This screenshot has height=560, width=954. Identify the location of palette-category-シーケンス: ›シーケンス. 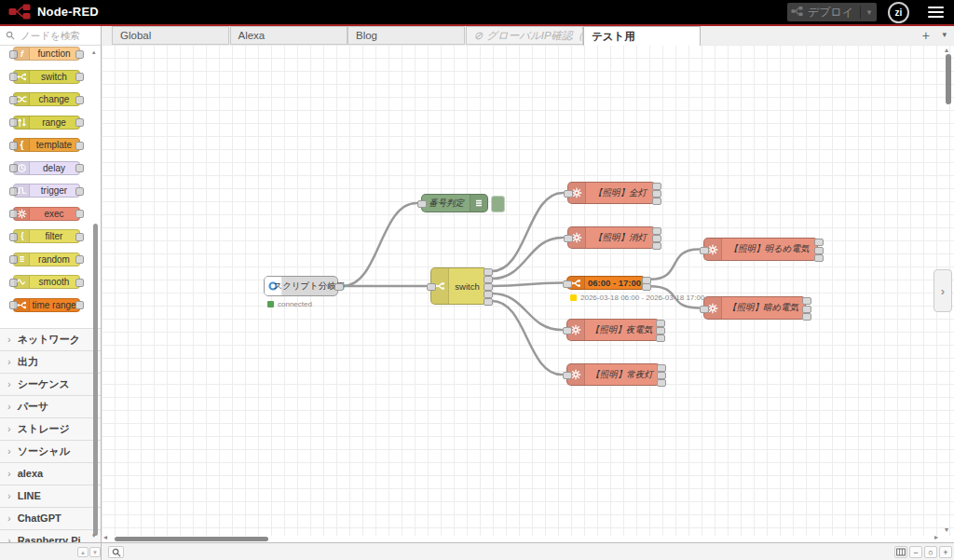
(50, 385).